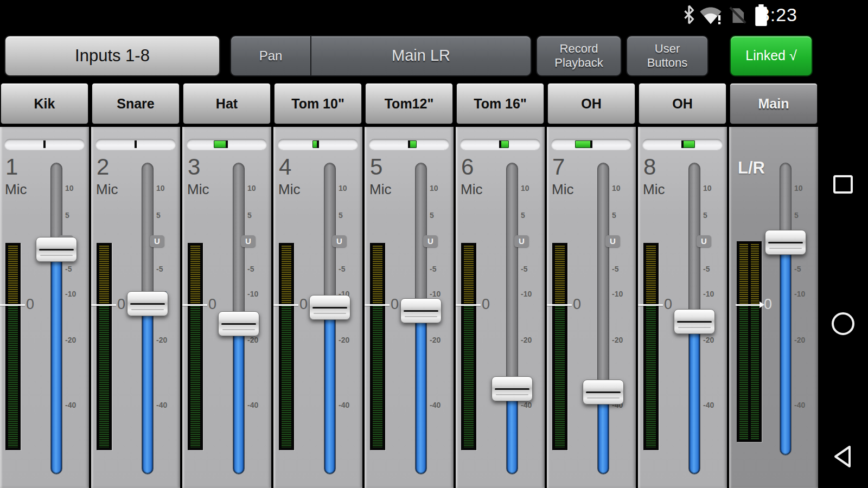 This screenshot has height=488, width=868. What do you see at coordinates (112, 56) in the screenshot?
I see `inputs-selector-button: Inputs 1-8` at bounding box center [112, 56].